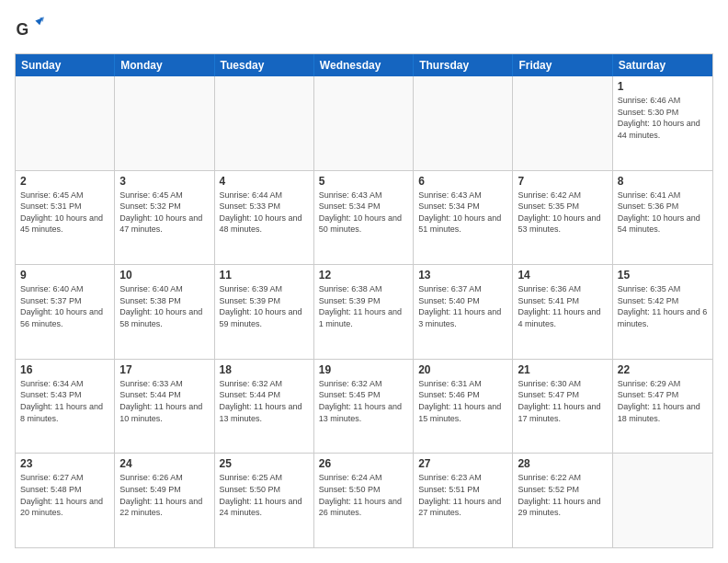 This screenshot has width=728, height=563. What do you see at coordinates (165, 500) in the screenshot?
I see `day-cell-24: 24Sunrise: 6:26 AMSunset: 5:49 PMDayligh…` at bounding box center [165, 500].